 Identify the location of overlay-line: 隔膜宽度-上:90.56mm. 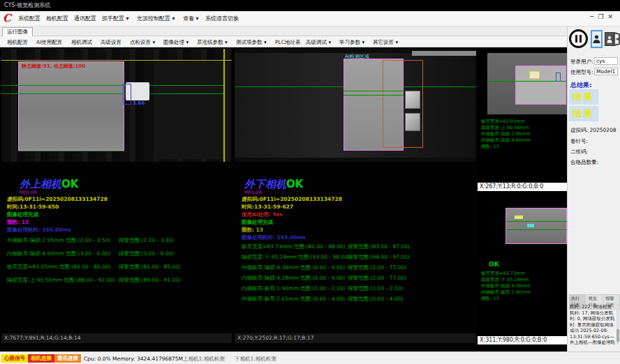
(505, 128).